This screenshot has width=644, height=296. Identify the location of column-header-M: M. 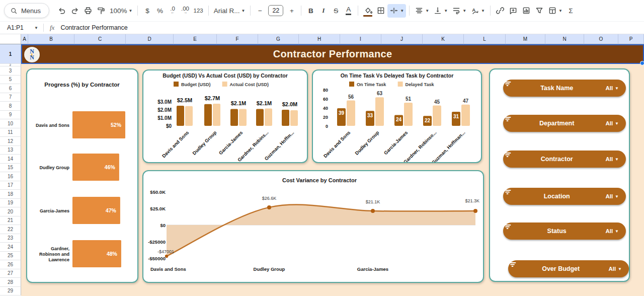
(525, 39).